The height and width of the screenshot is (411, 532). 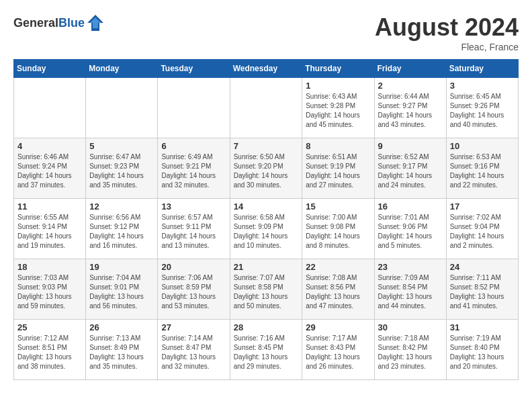 What do you see at coordinates (193, 229) in the screenshot?
I see `table-row: 13Sunrise: 6:57 AM Sunset: 9:11 PM Dayli…` at bounding box center [193, 229].